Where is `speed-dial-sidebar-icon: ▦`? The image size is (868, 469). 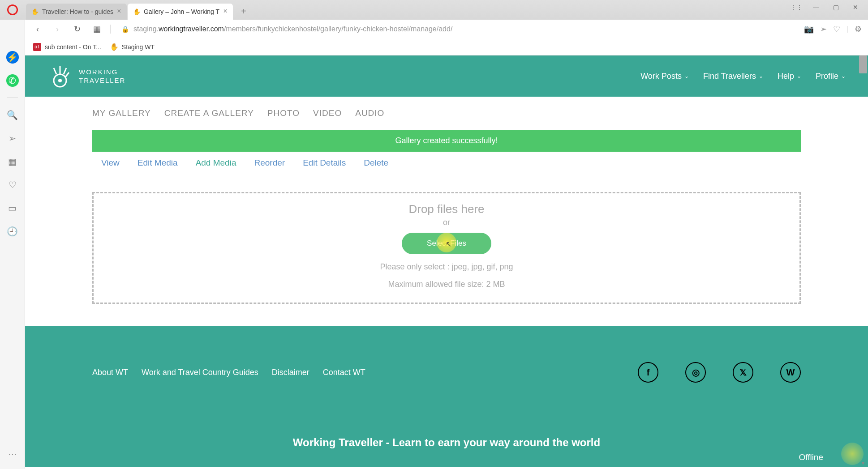
speed-dial-sidebar-icon: ▦ is located at coordinates (13, 162).